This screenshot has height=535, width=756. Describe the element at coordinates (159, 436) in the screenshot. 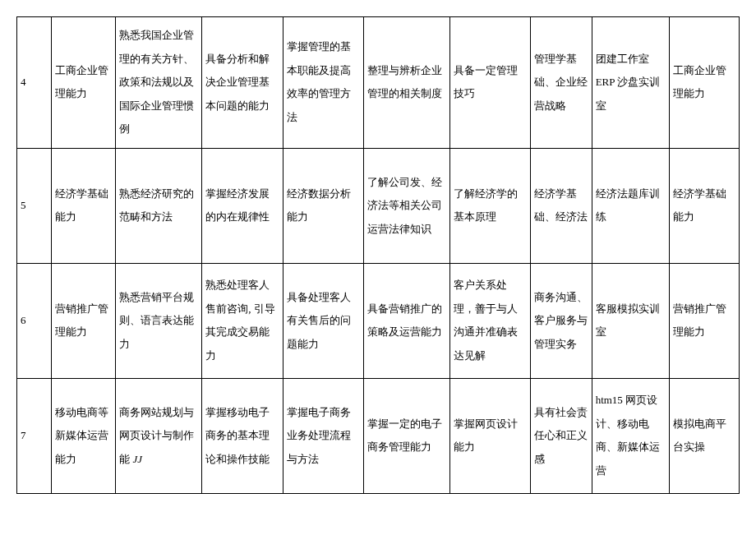

I see `cell: 商务网站规划与网页设计与制作能 JJ` at that location.